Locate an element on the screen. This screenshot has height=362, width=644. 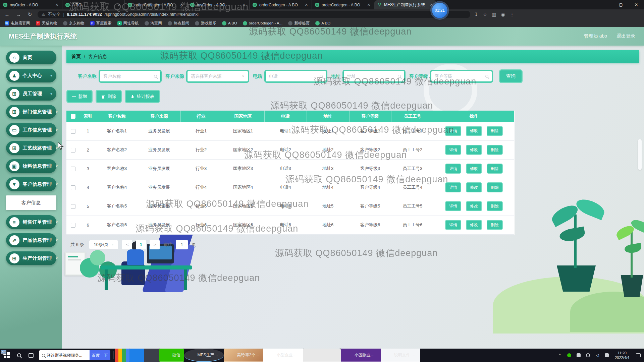
filter-input: 客户名称 ∨ is located at coordinates (130, 76).